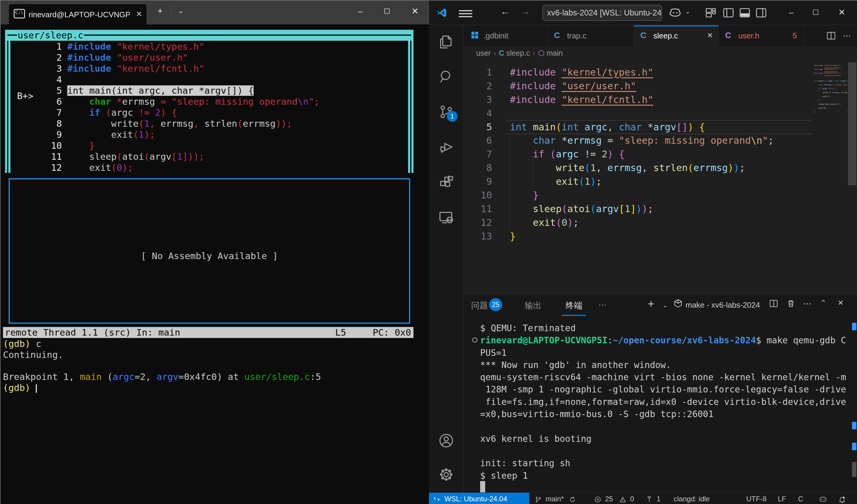 The width and height of the screenshot is (857, 504). What do you see at coordinates (506, 36) in the screenshot?
I see `tab-gdbinit: .gdbinit` at bounding box center [506, 36].